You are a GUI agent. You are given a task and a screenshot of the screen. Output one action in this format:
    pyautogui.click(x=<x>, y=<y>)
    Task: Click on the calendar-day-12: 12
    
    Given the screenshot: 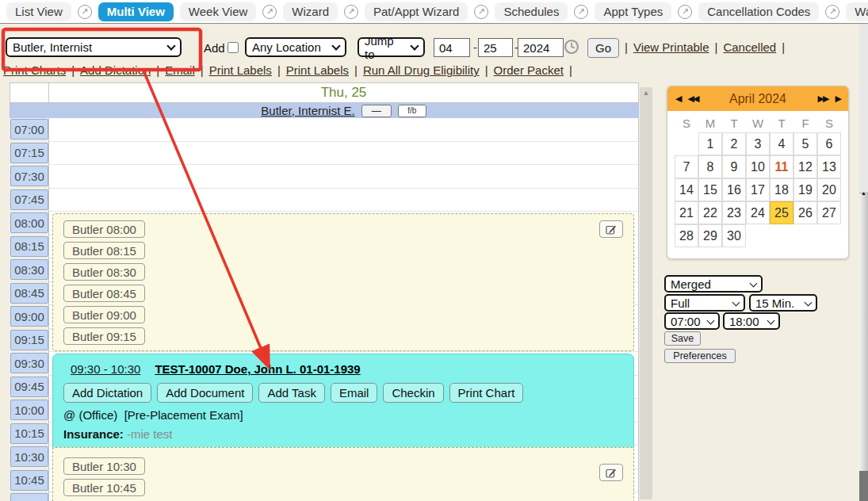 What is the action you would take?
    pyautogui.click(x=805, y=166)
    